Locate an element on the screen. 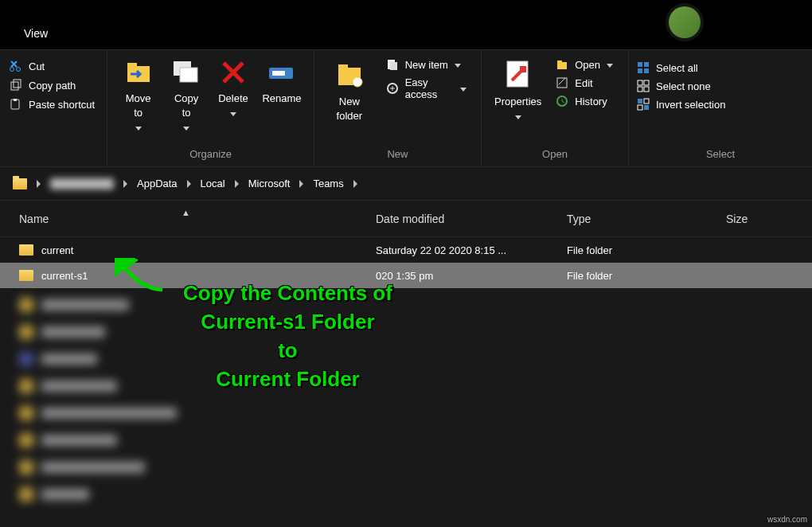  breadcrumb-root is located at coordinates (20, 184).